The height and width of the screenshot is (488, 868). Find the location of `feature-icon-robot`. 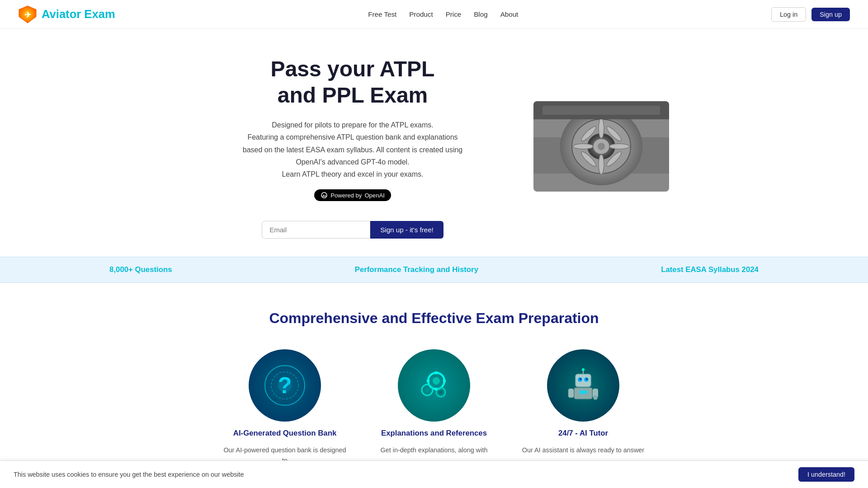

feature-icon-robot is located at coordinates (583, 385).